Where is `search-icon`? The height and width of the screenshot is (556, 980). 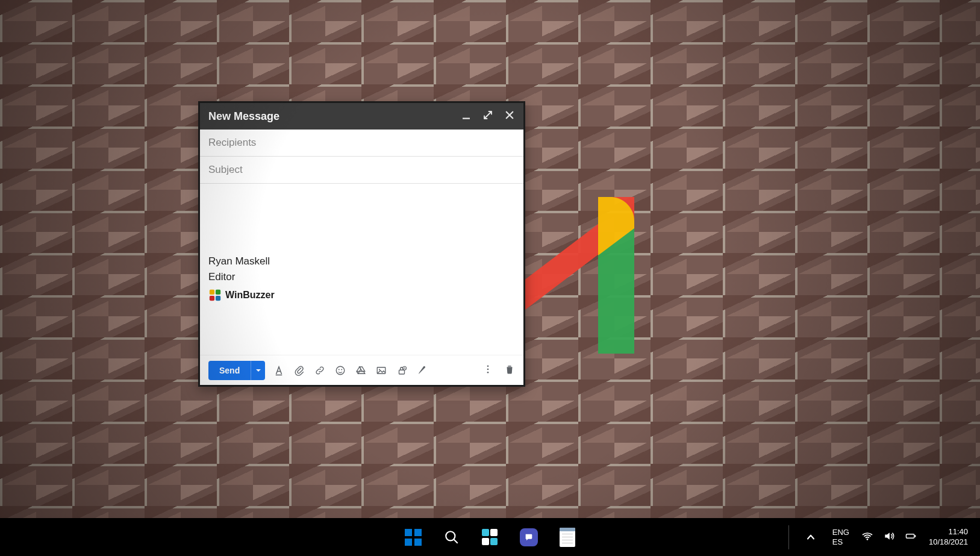
search-icon is located at coordinates (452, 537).